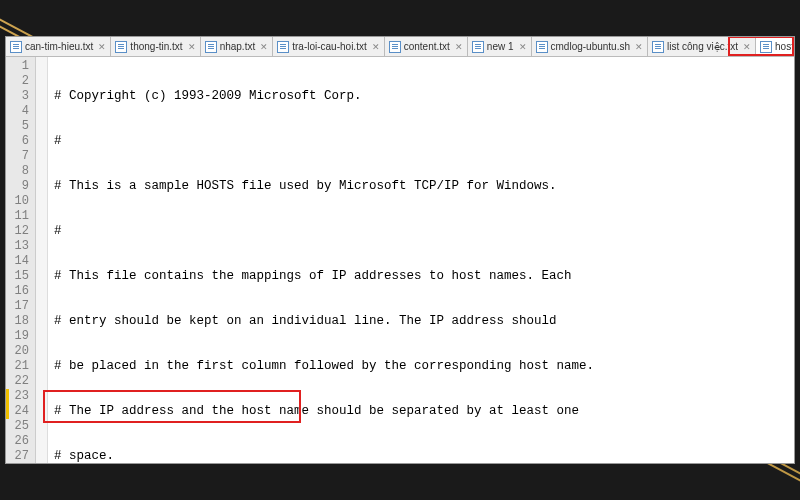  I want to click on tab-label: thong-tin.txt, so click(156, 46).